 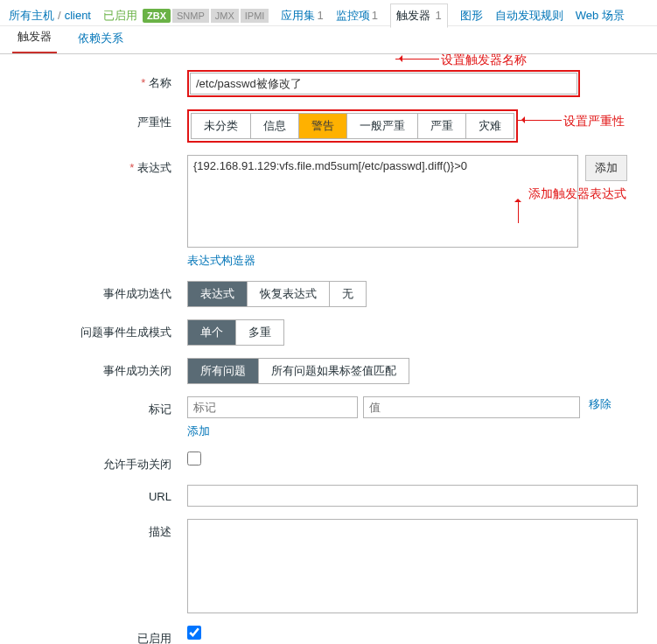 What do you see at coordinates (276, 294) in the screenshot?
I see `ok-iter-segmented: 表达式 恢复表达式 无` at bounding box center [276, 294].